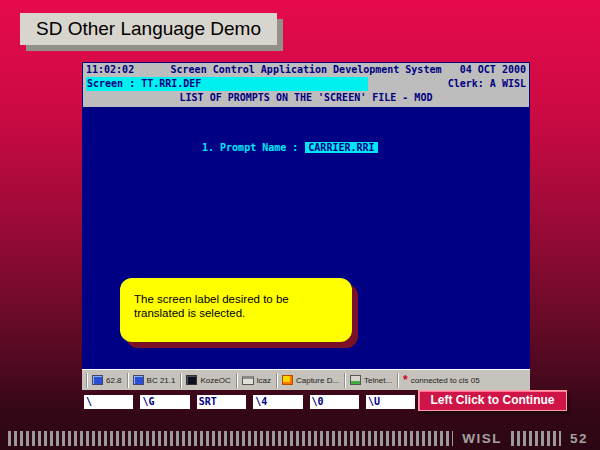 This screenshot has width=600, height=450. I want to click on page-number: 52, so click(579, 438).